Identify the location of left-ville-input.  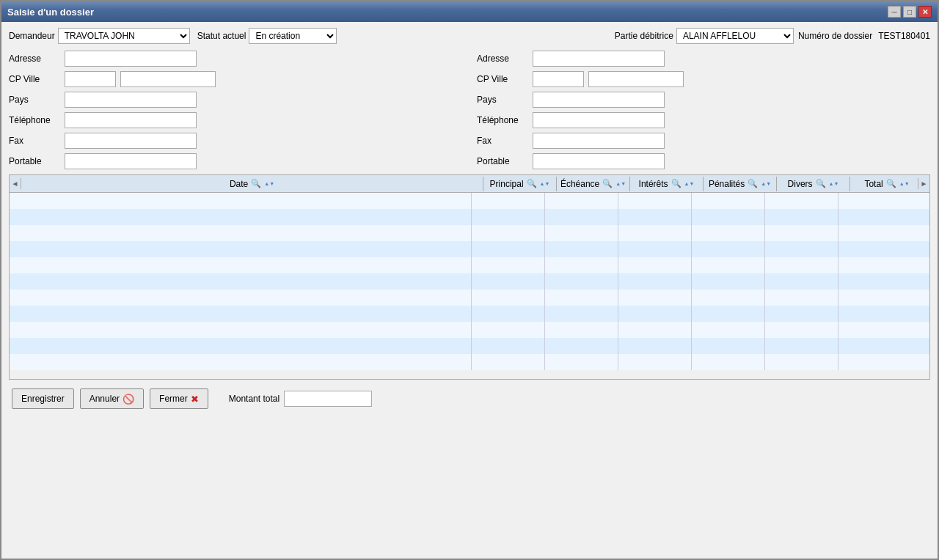
(168, 79).